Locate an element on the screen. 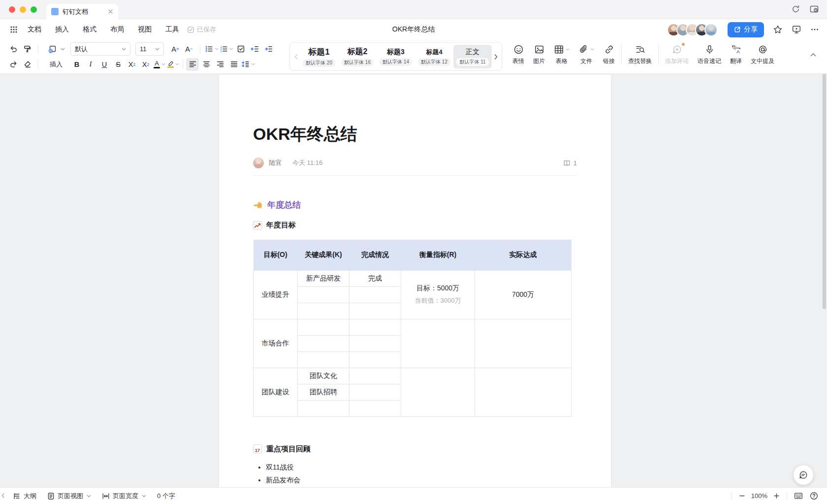  bold-button: B is located at coordinates (77, 64).